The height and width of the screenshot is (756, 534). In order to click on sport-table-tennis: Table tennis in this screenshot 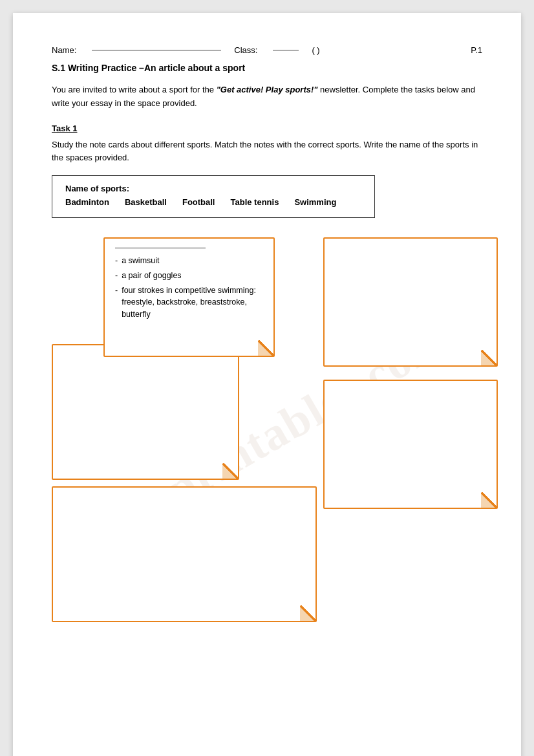, I will do `click(255, 202)`.